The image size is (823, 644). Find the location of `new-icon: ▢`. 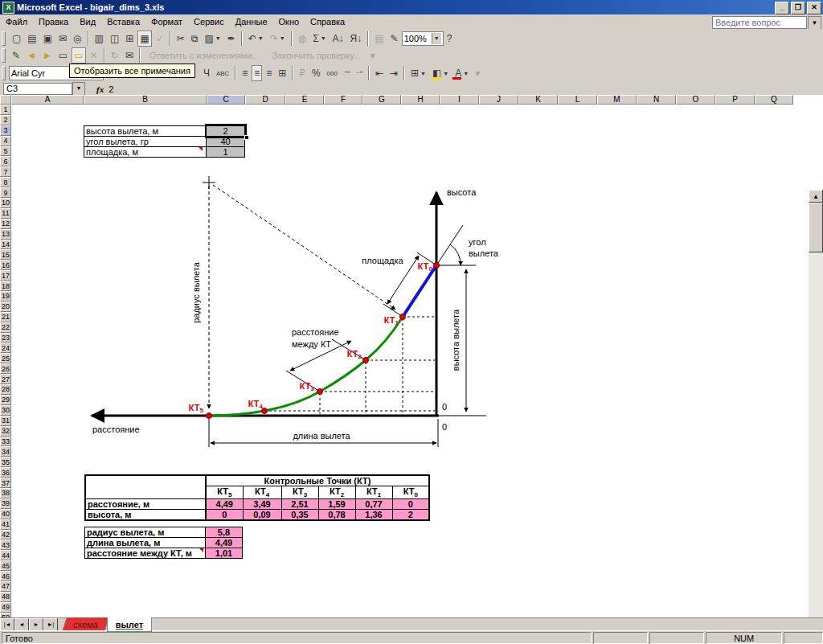

new-icon: ▢ is located at coordinates (16, 39).